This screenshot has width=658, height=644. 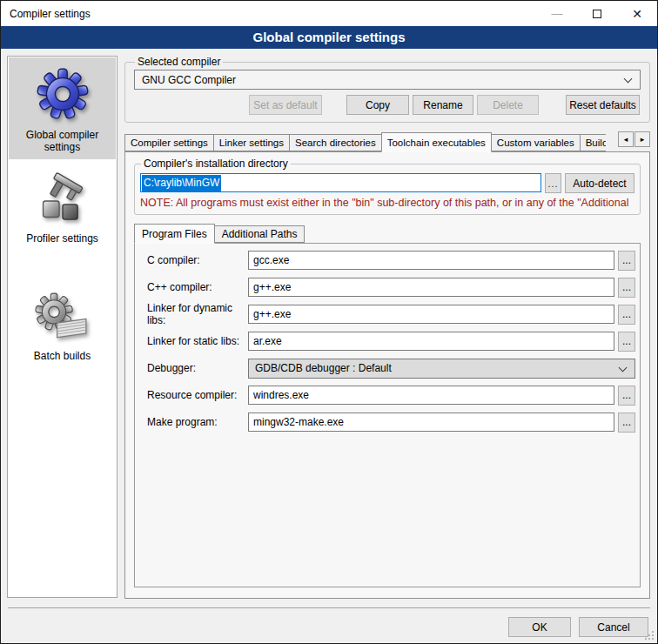 I want to click on debugger-label: Debugger:, so click(x=198, y=368).